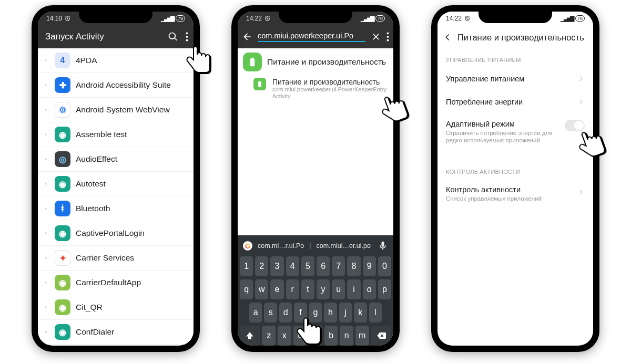  What do you see at coordinates (353, 289) in the screenshot?
I see `key-i: i` at bounding box center [353, 289].